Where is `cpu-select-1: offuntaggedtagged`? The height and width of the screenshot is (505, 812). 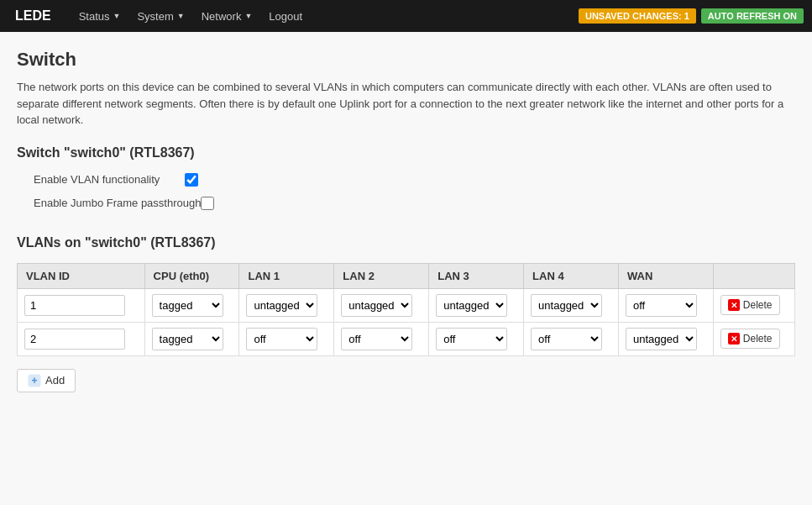 cpu-select-1: offuntaggedtagged is located at coordinates (188, 339).